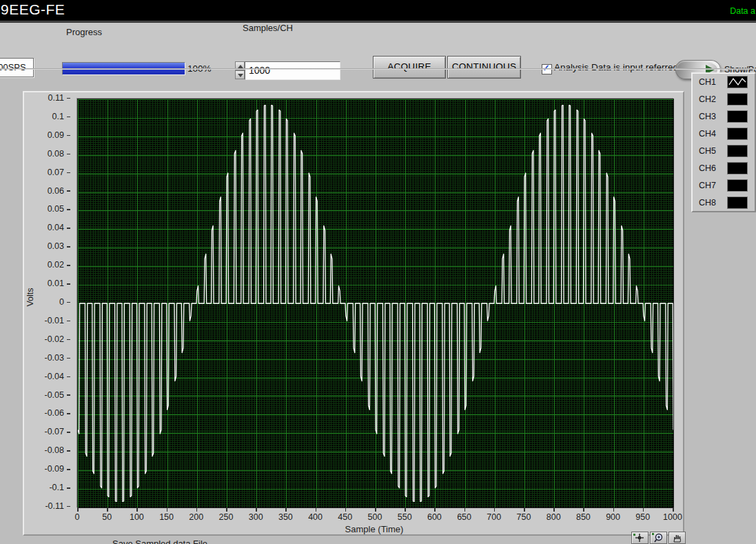  Describe the element at coordinates (292, 70) in the screenshot. I see `samples-per-ch-input: 1000` at that location.